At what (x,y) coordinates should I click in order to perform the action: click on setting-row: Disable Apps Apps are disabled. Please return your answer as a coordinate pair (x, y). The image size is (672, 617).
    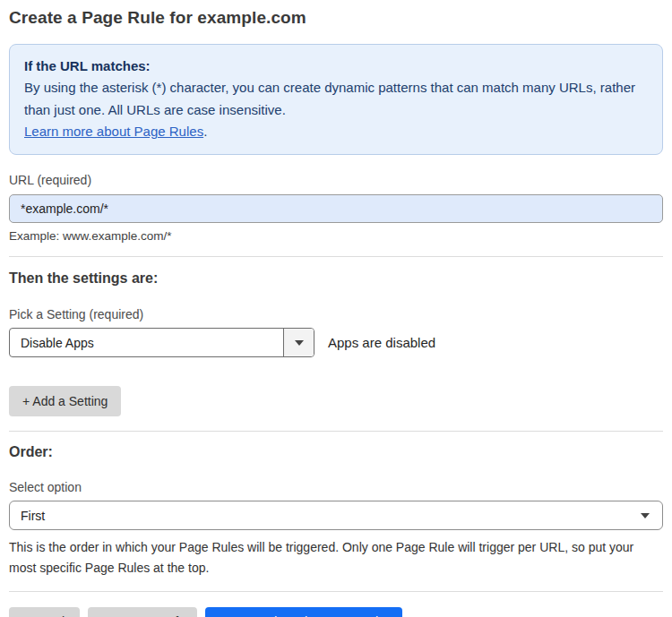
    Looking at the image, I should click on (336, 342).